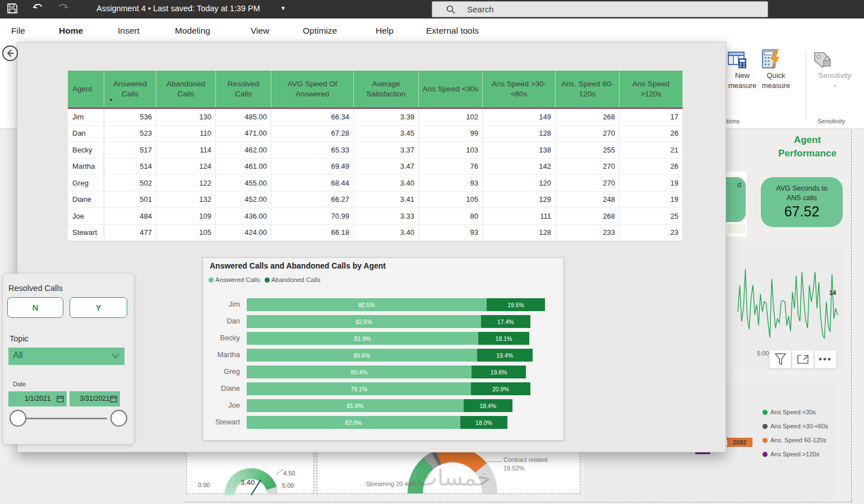 Image resolution: width=864 pixels, height=504 pixels. Describe the element at coordinates (588, 216) in the screenshot. I see `value-cell: 268` at that location.